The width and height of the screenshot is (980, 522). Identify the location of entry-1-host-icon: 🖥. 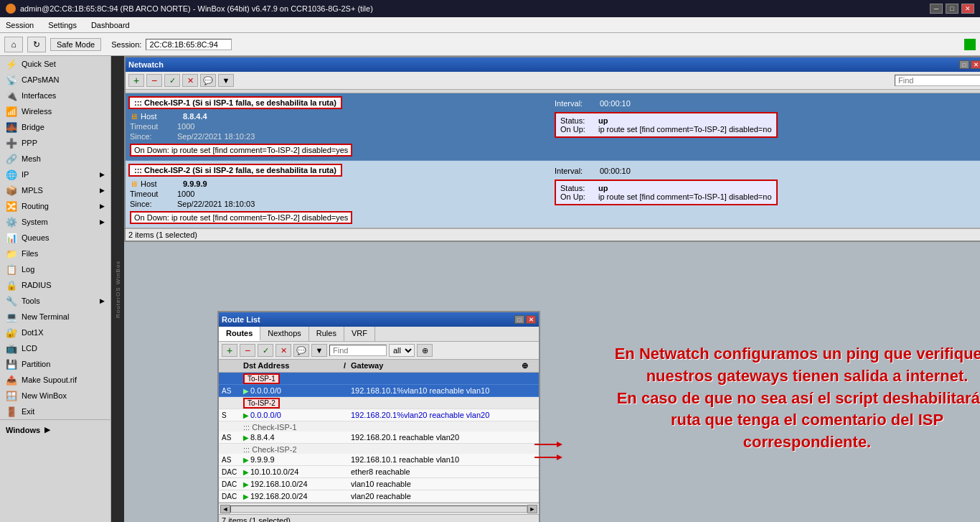
(133, 116).